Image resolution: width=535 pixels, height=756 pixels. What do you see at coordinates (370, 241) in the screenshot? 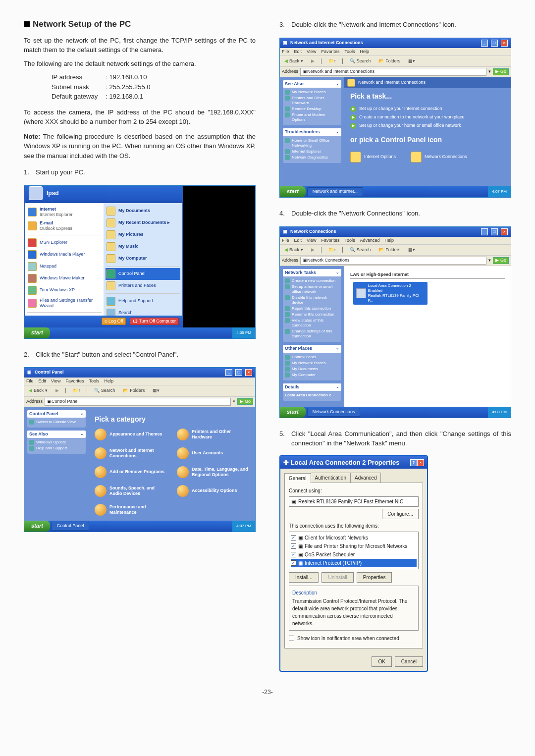
I see `menu-adv: Advanced` at bounding box center [370, 241].